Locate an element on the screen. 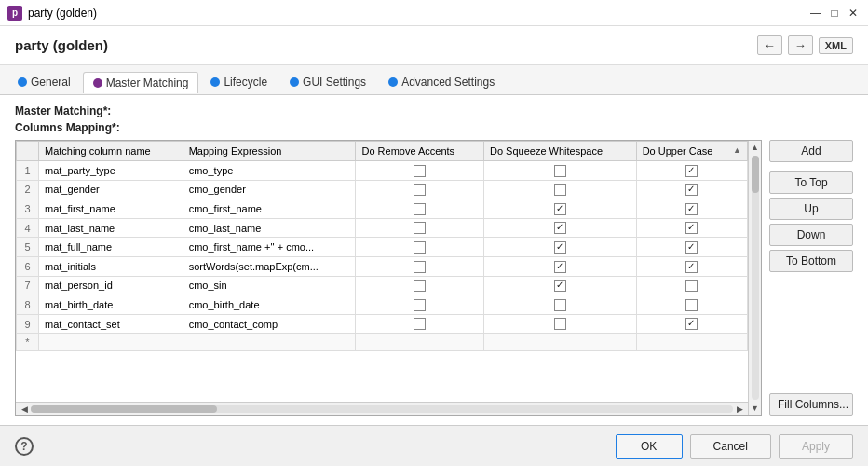  down-button: Down is located at coordinates (811, 235).